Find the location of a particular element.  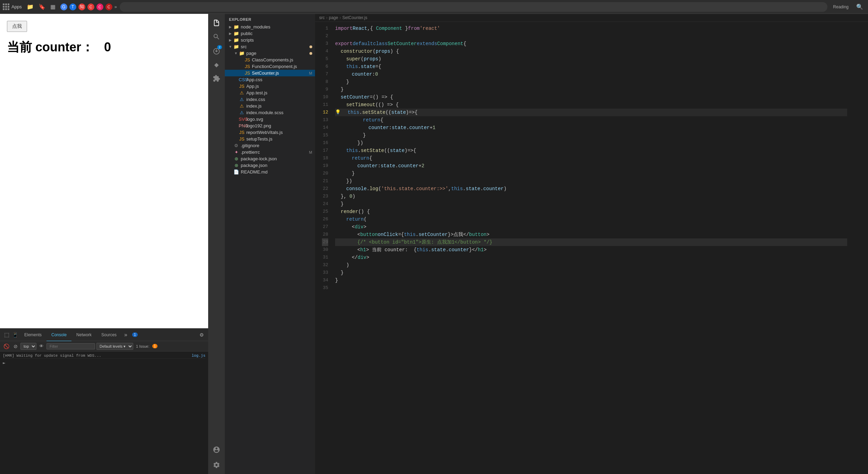

code-line-28: <button onClick={this.setCounter}>点我</bu… is located at coordinates (591, 235).